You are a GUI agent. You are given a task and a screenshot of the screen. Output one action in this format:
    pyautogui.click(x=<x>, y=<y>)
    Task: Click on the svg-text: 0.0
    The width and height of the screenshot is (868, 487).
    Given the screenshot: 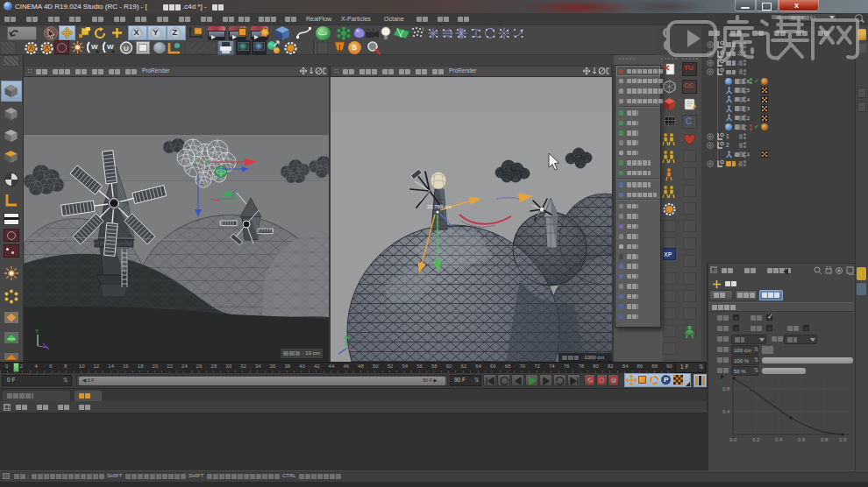 What is the action you would take?
    pyautogui.click(x=733, y=440)
    